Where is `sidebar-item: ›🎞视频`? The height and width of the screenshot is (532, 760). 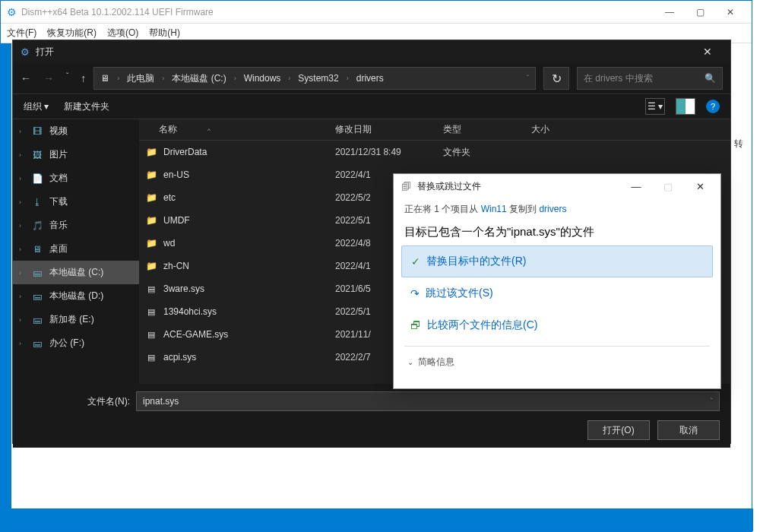 sidebar-item: ›🎞视频 is located at coordinates (76, 131).